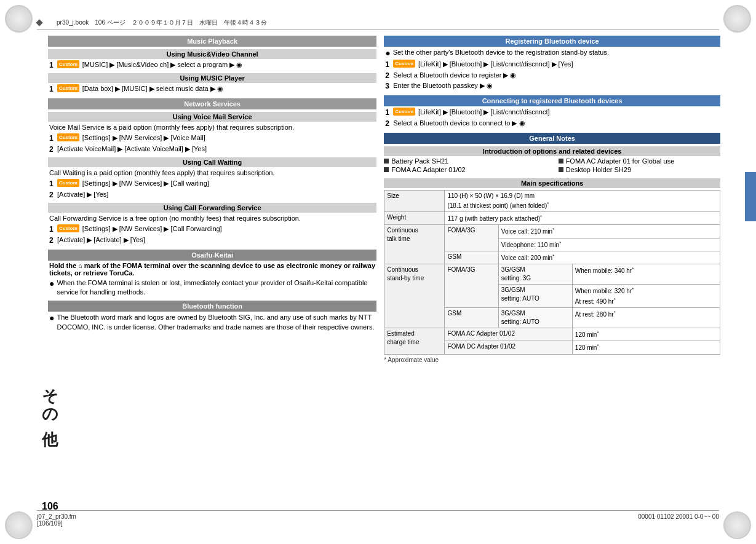 Image resolution: width=756 pixels, height=544 pixels. Describe the element at coordinates (609, 231) in the screenshot. I see `voice-call-value: Voice call: 210 min*` at that location.